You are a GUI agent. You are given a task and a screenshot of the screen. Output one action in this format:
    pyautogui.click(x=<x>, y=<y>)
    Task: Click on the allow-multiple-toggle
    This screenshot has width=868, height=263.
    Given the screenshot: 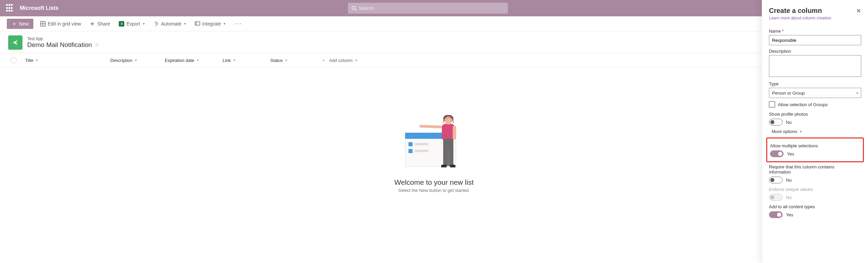 What is the action you would take?
    pyautogui.click(x=777, y=154)
    